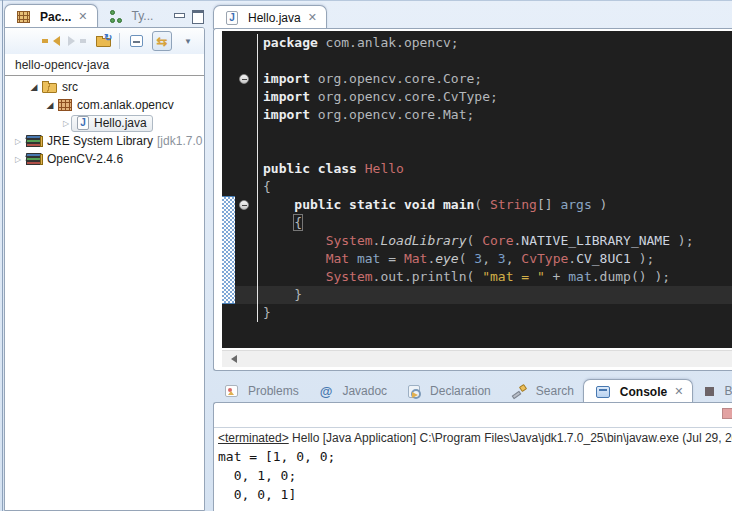 Image resolution: width=732 pixels, height=511 pixels. Describe the element at coordinates (476, 241) in the screenshot. I see `code-text: System.LoadLibrary( Core.NATIVE_LIBRARY_…` at that location.